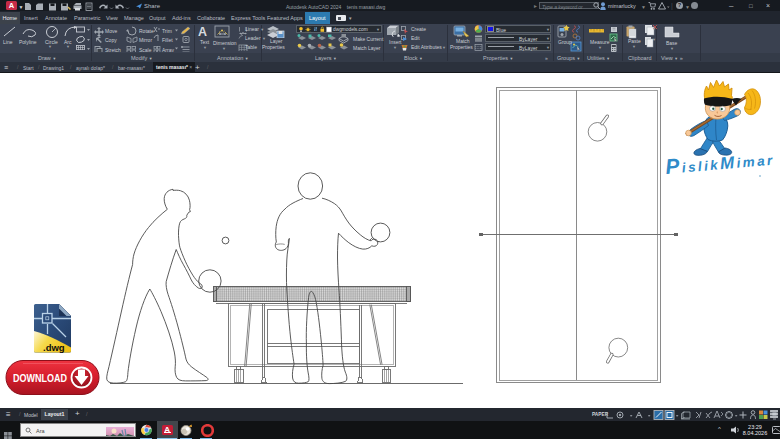 The width and height of the screenshot is (780, 439). What do you see at coordinates (40, 378) in the screenshot?
I see `svg-text: DOWNLOAD` at bounding box center [40, 378].